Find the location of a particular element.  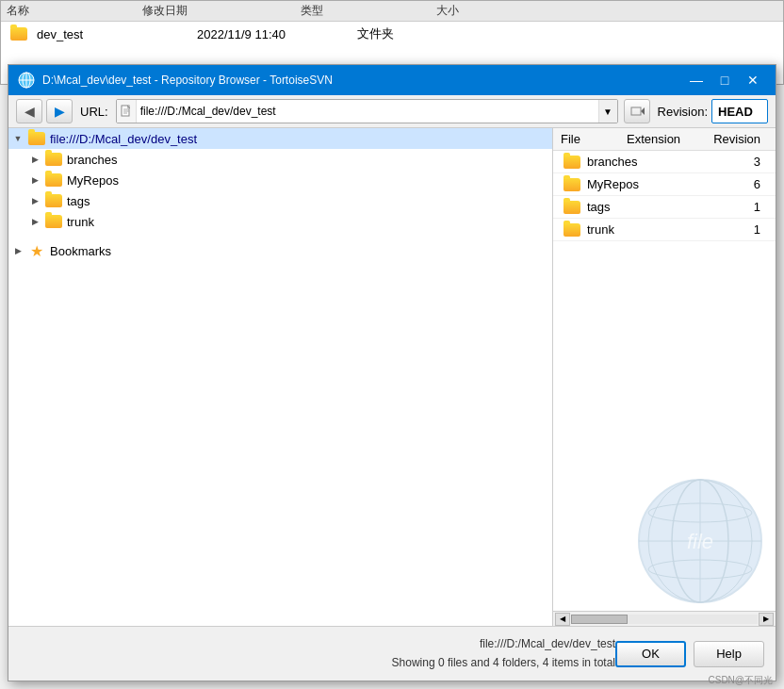

list-item: branches 3 is located at coordinates (664, 162).